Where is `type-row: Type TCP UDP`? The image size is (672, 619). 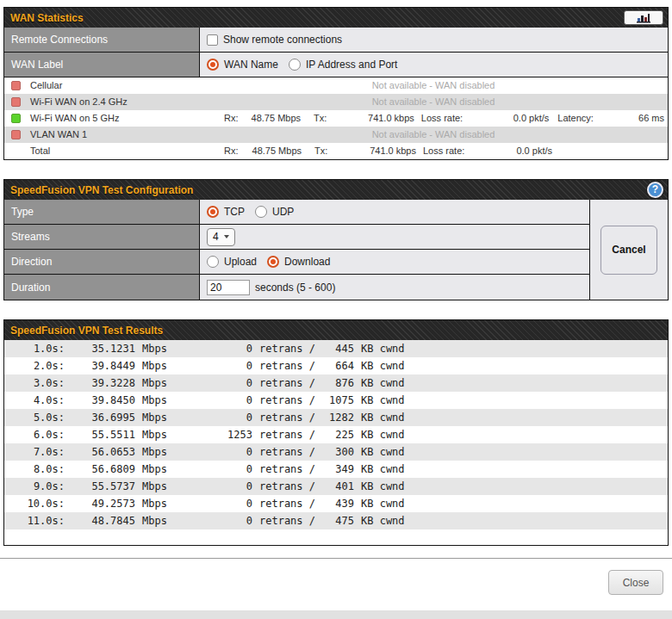 type-row: Type TCP UDP is located at coordinates (296, 212).